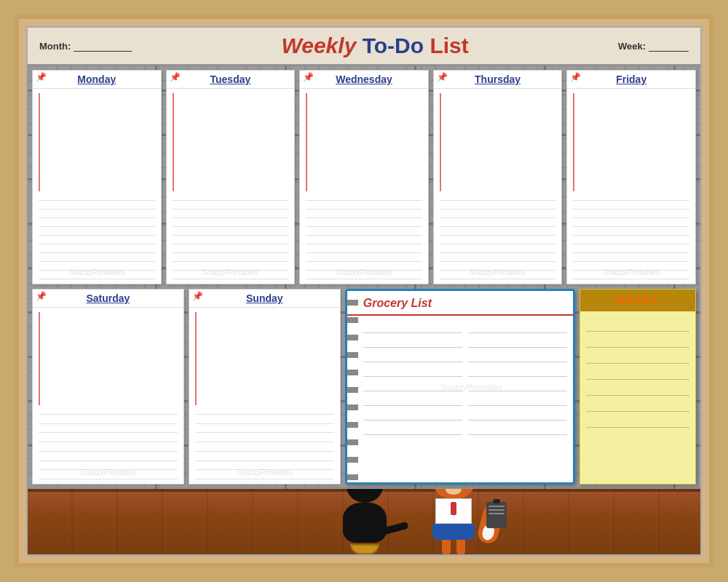 Image resolution: width=728 pixels, height=582 pixels. What do you see at coordinates (365, 522) in the screenshot?
I see `cat-torso` at bounding box center [365, 522].